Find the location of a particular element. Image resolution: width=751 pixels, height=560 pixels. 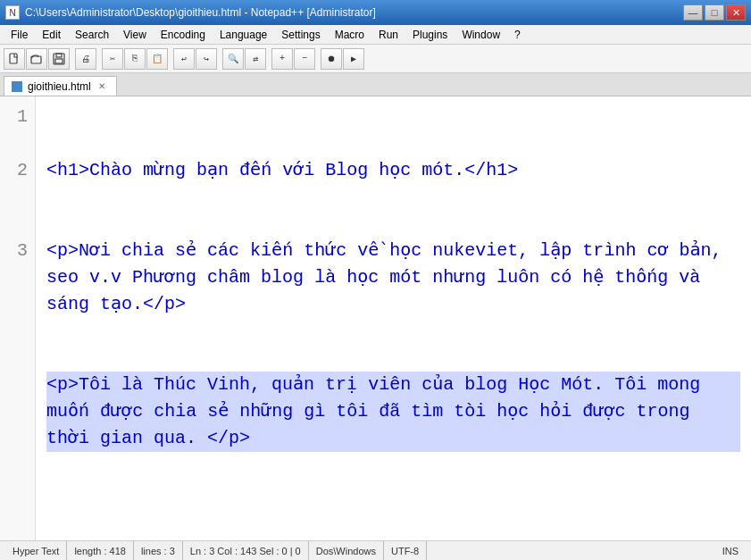

line-number-1: 1 is located at coordinates (22, 117).